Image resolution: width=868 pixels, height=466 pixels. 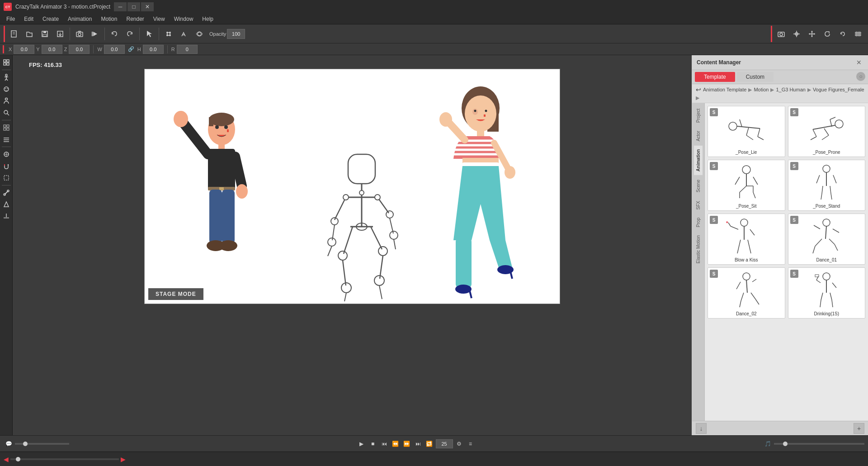 I want to click on menu-file: File, so click(x=11, y=19).